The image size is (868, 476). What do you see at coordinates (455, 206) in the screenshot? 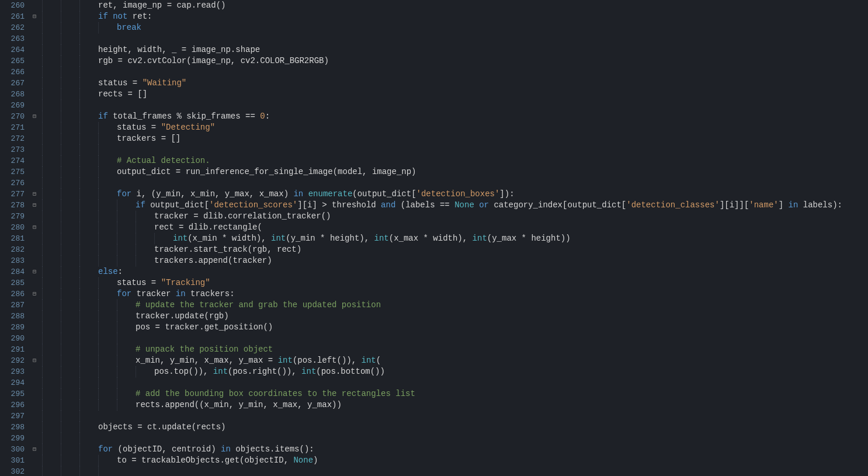
I see `code-line: if output_dict['detection_scores'][i] > …` at bounding box center [455, 206].